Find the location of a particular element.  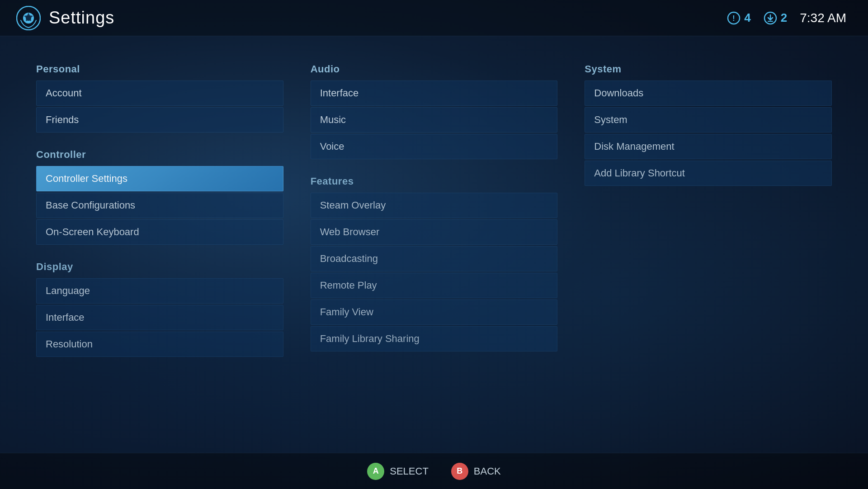

a-button-circle: A is located at coordinates (376, 471).